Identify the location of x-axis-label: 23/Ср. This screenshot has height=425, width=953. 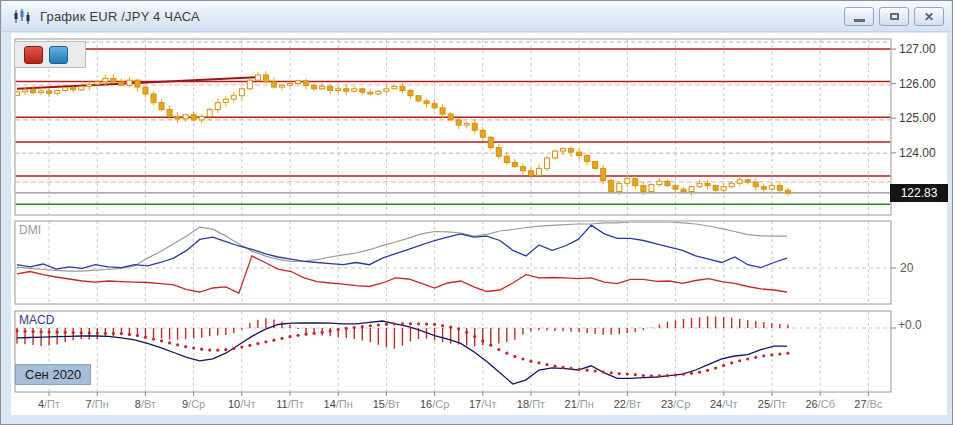
(676, 404).